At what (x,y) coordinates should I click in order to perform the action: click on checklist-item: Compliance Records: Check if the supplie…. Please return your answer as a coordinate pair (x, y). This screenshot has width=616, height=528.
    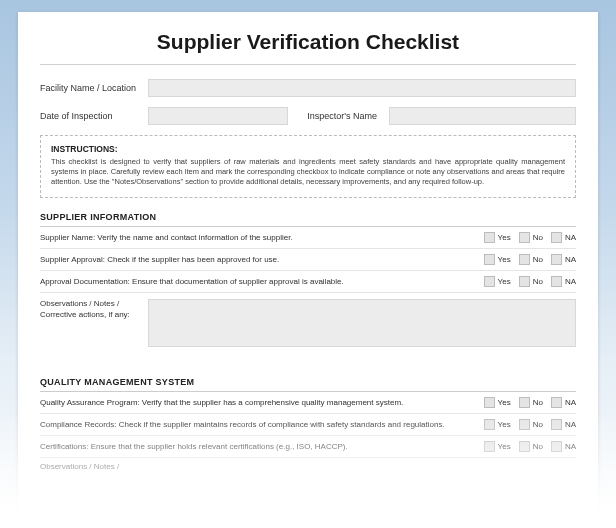
    Looking at the image, I should click on (308, 425).